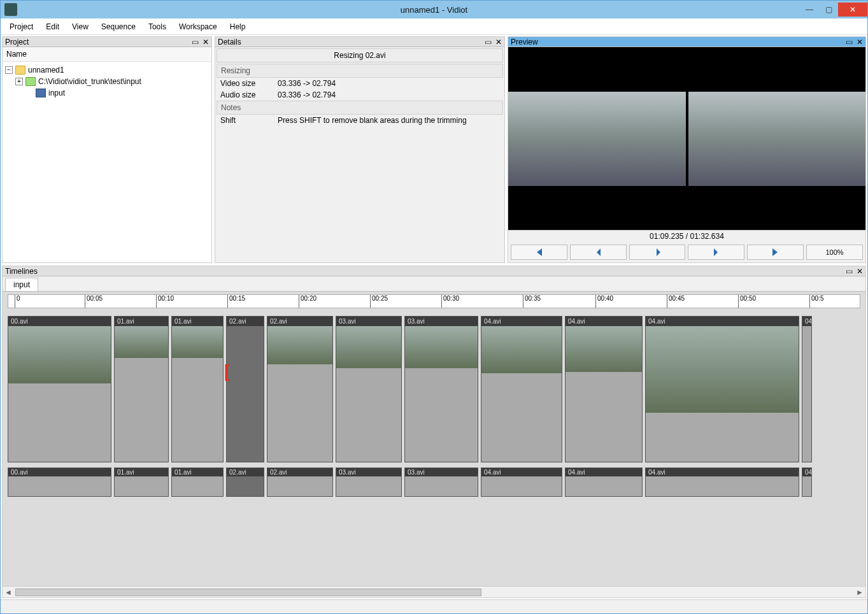 The image size is (868, 614). Describe the element at coordinates (22, 27) in the screenshot. I see `menu-project: Project` at that location.